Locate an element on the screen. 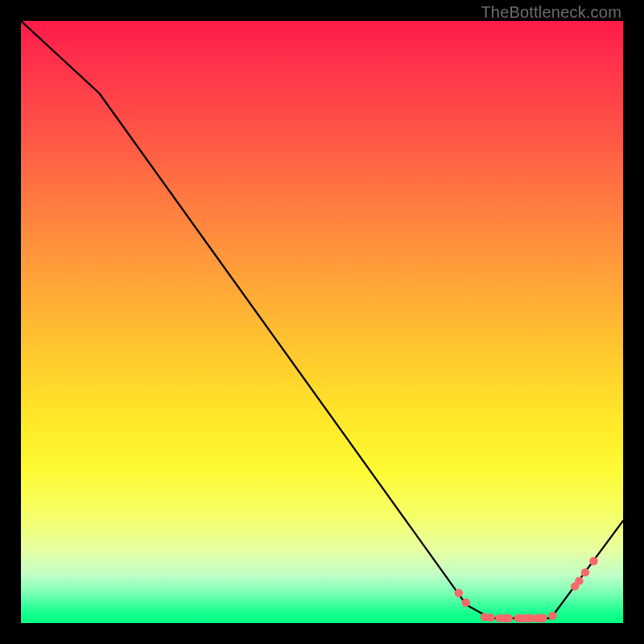  watermark-label: TheBottleneck.com is located at coordinates (551, 13).